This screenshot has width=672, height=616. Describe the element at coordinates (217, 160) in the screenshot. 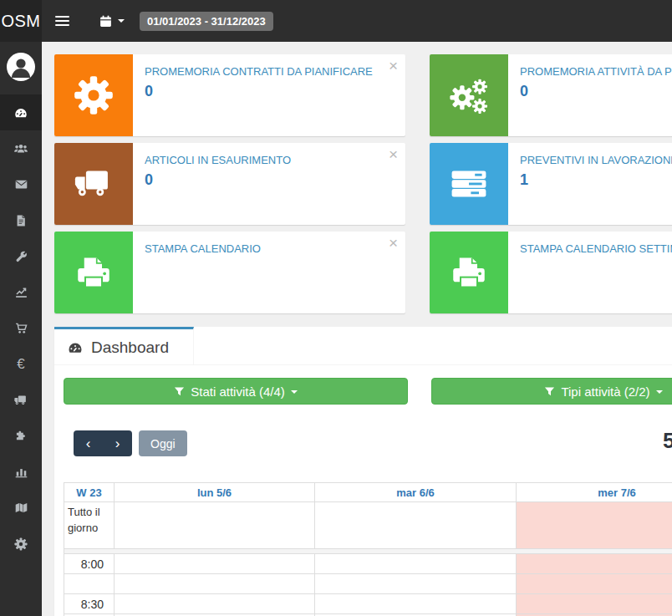

I see `info-box-title: ARTICOLI IN ESAURIMENTO` at that location.